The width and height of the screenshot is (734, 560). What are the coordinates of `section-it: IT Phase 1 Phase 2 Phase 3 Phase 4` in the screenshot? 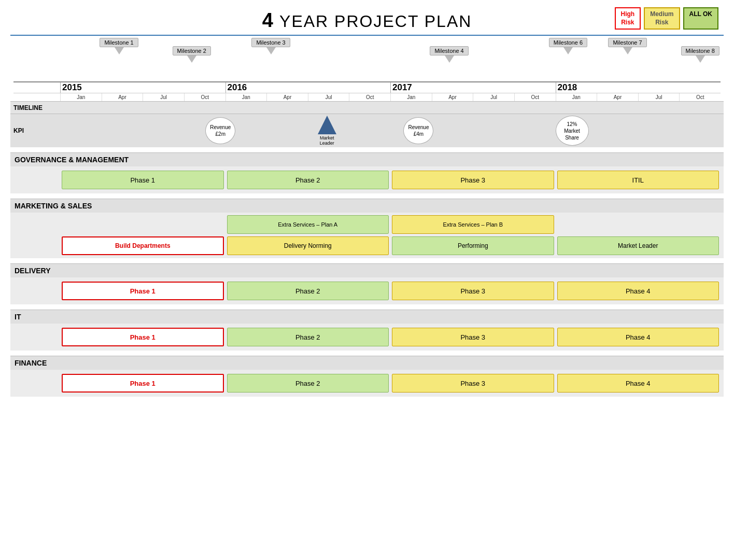 It's located at (367, 330).